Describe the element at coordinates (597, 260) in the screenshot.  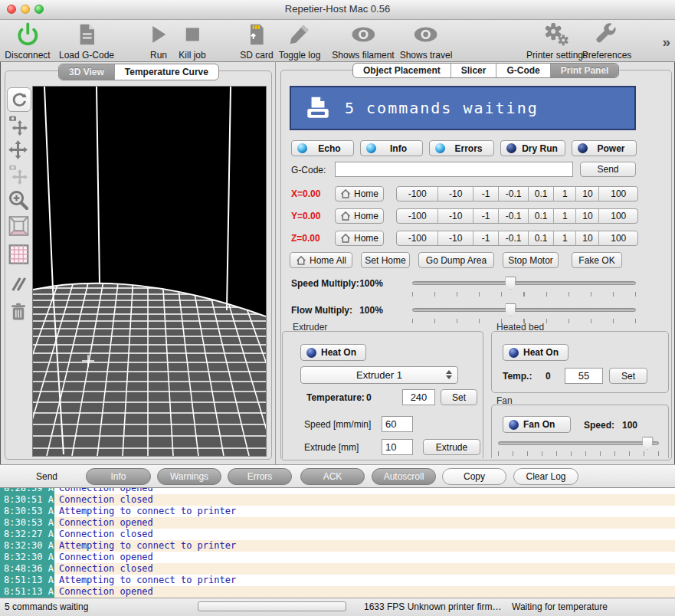
I see `fake-ok-button: Fake OK` at that location.